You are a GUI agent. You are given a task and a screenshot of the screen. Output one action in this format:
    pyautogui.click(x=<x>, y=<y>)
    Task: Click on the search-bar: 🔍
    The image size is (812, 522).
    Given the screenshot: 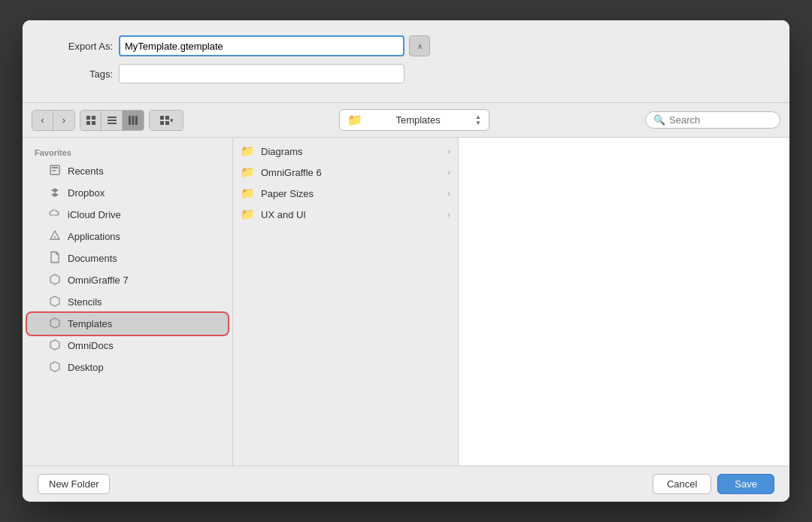 What is the action you would take?
    pyautogui.click(x=713, y=120)
    